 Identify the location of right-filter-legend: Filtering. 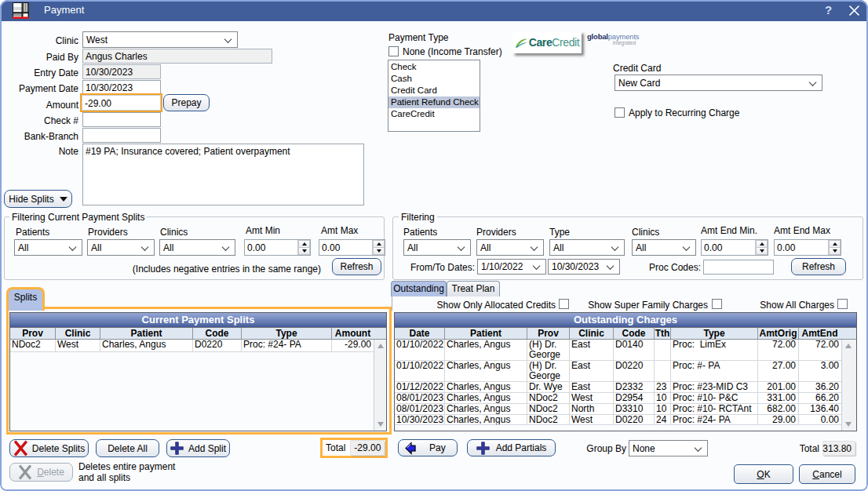
(418, 217).